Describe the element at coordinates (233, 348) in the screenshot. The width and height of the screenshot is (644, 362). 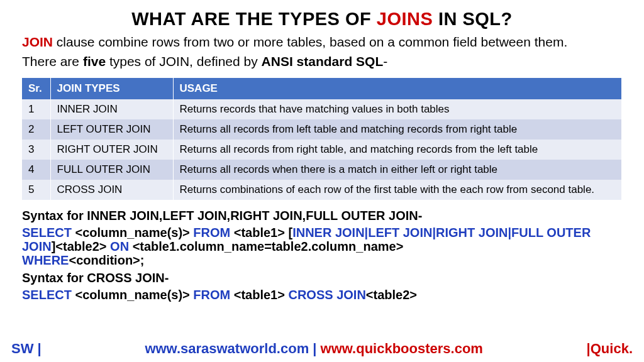
I see `footer-url-1: www.saraswatworld.com |` at that location.